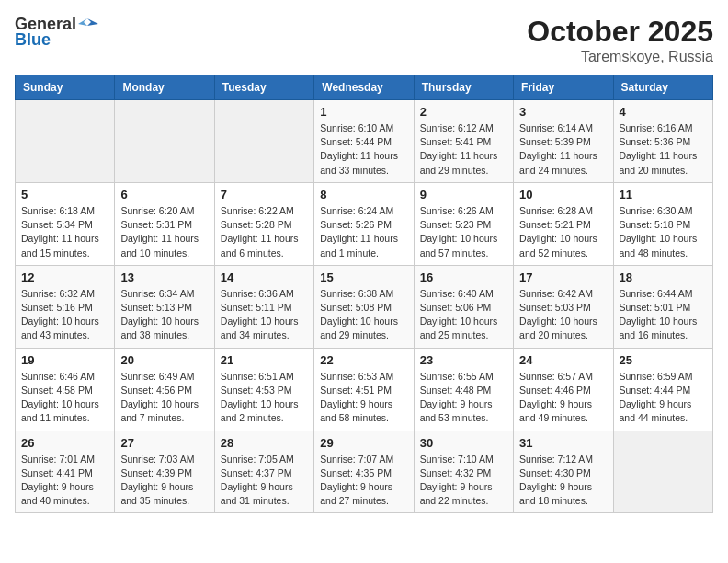  Describe the element at coordinates (165, 389) in the screenshot. I see `calendar-cell: 20Sunrise: 6:49 AMSunset: 4:56 PMDayligh…` at that location.